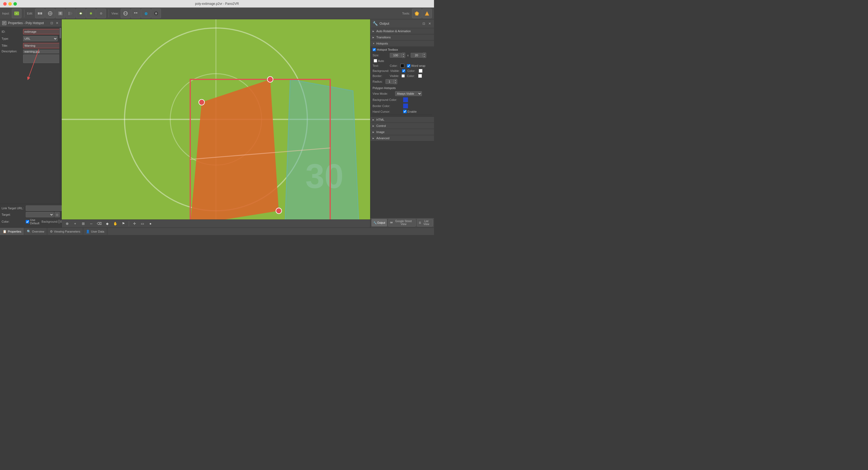  Describe the element at coordinates (403, 76) in the screenshot. I see `border-visible-checkbox` at that location.